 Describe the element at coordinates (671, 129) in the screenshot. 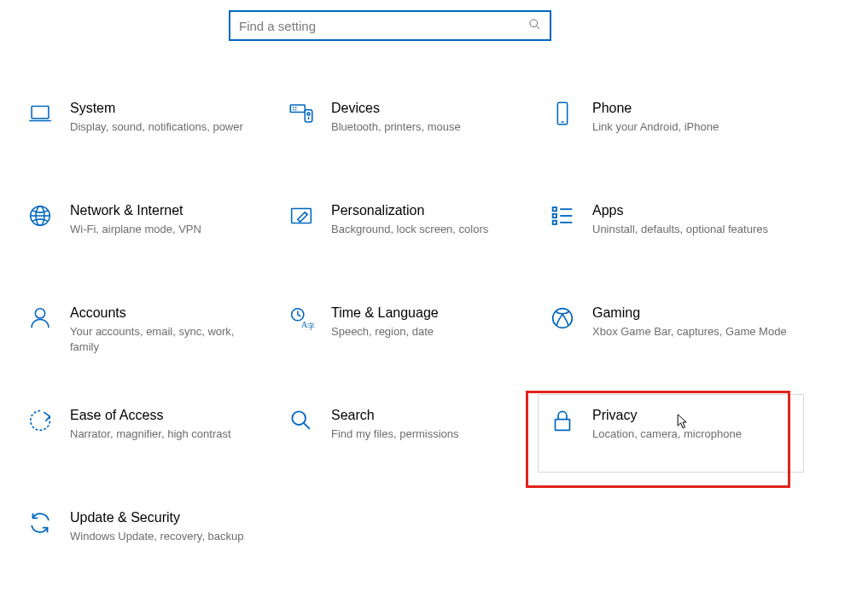

I see `tile-phone: Phone Link your Android, iPhone` at that location.